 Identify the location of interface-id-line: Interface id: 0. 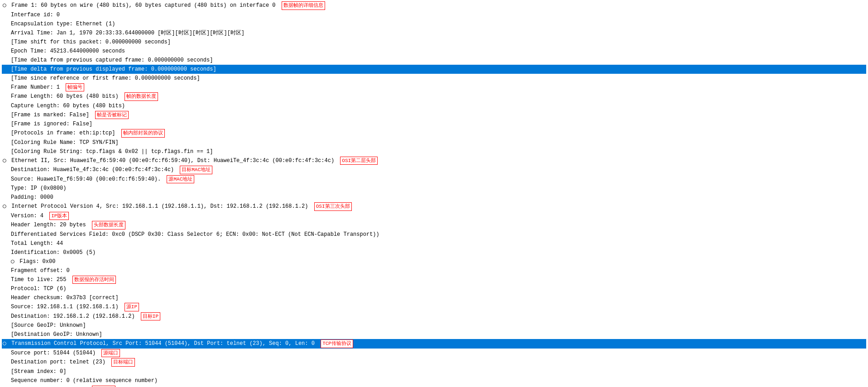
(434, 15).